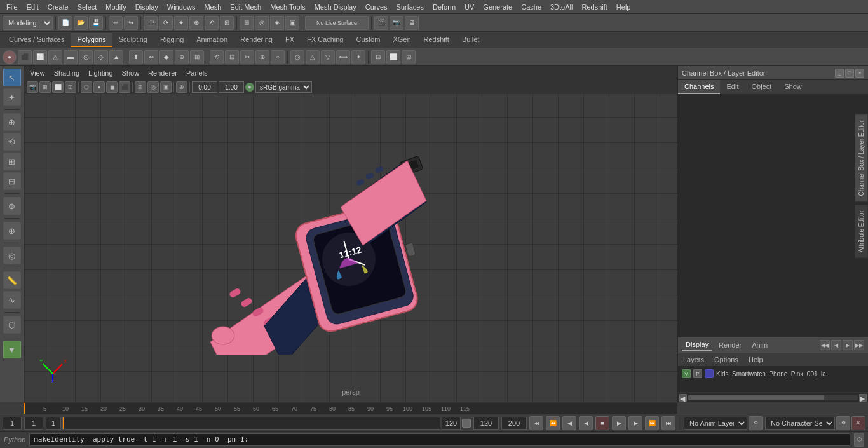 This screenshot has width=868, height=448. I want to click on poly-cone-btn: △, so click(55, 57).